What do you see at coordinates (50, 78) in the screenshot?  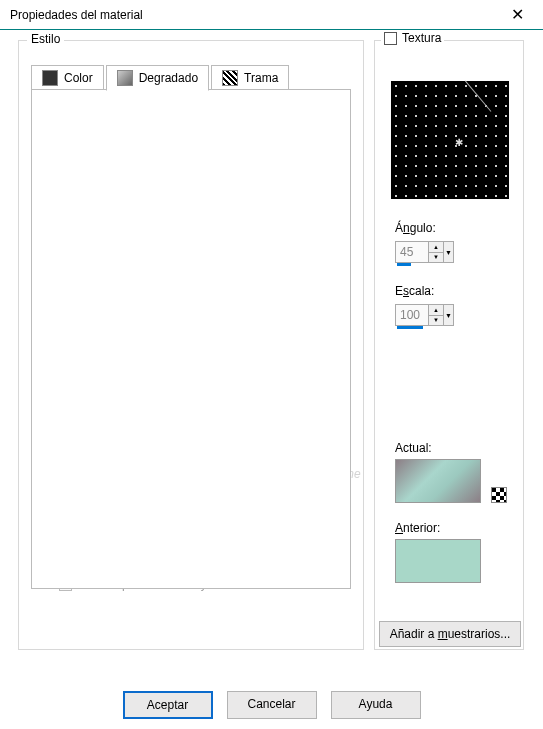 I see `solid-swatch-icon` at bounding box center [50, 78].